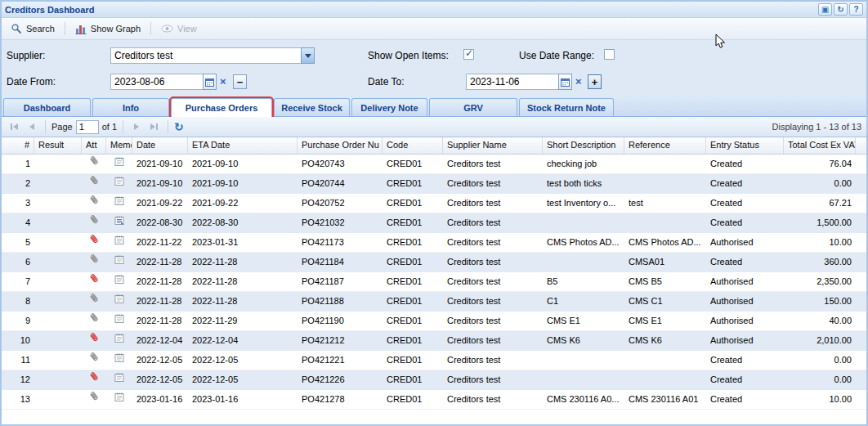  What do you see at coordinates (434, 262) in the screenshot?
I see `table-row: 62022-11-282022-11-28PO421184CRED01Credi…` at bounding box center [434, 262].